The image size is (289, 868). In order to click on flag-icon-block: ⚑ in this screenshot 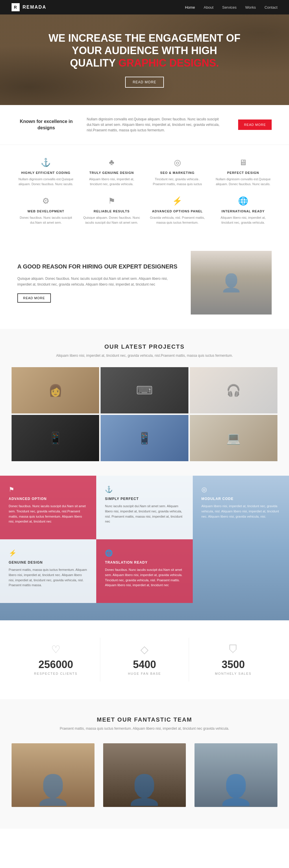, I will do `click(48, 490)`.